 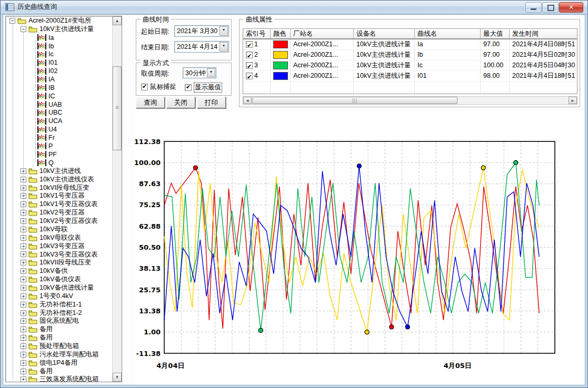 I want to click on tree-item-folder: 无功补偿柜1-2, so click(x=59, y=313).